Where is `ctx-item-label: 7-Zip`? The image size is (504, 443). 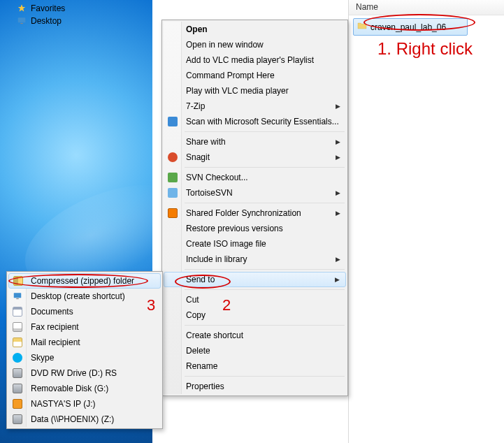
ctx-item-label: 7-Zip is located at coordinates (259, 106).